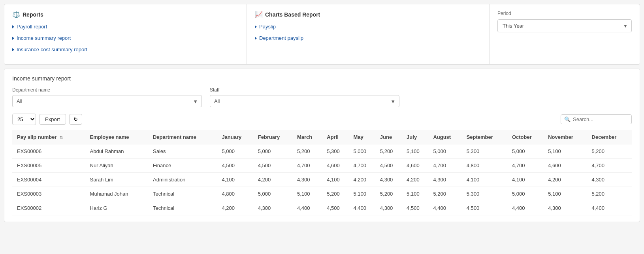 This screenshot has width=644, height=254. Describe the element at coordinates (322, 208) in the screenshot. I see `table-row: EXS00002Hariz GTechnical4,2004,3004,4004…` at that location.